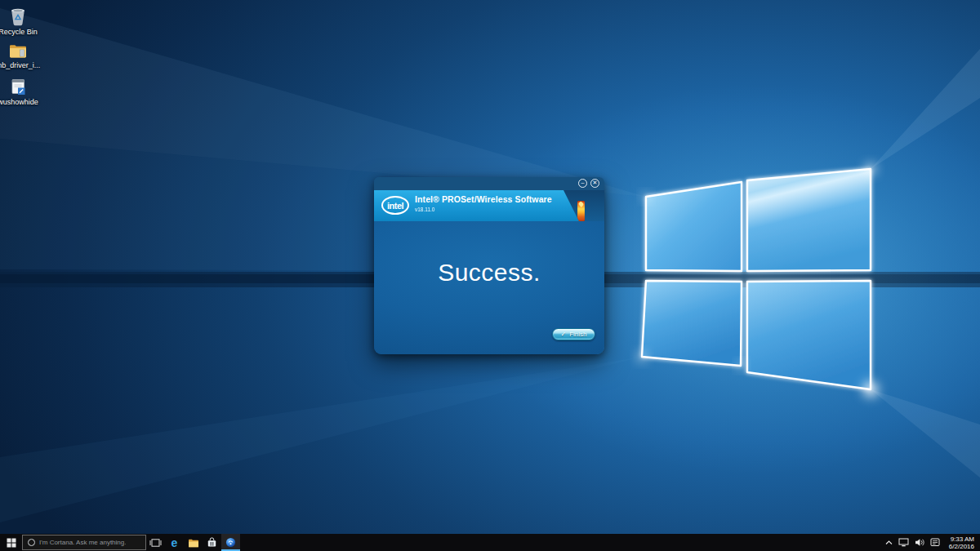 This screenshot has width=980, height=551. I want to click on desktop-icon-label: mb_driver_i..., so click(20, 65).